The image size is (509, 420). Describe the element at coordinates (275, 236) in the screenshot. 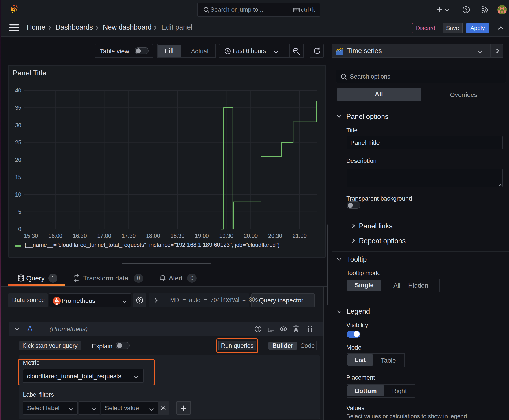

I see `svg-text: 20:30` at that location.